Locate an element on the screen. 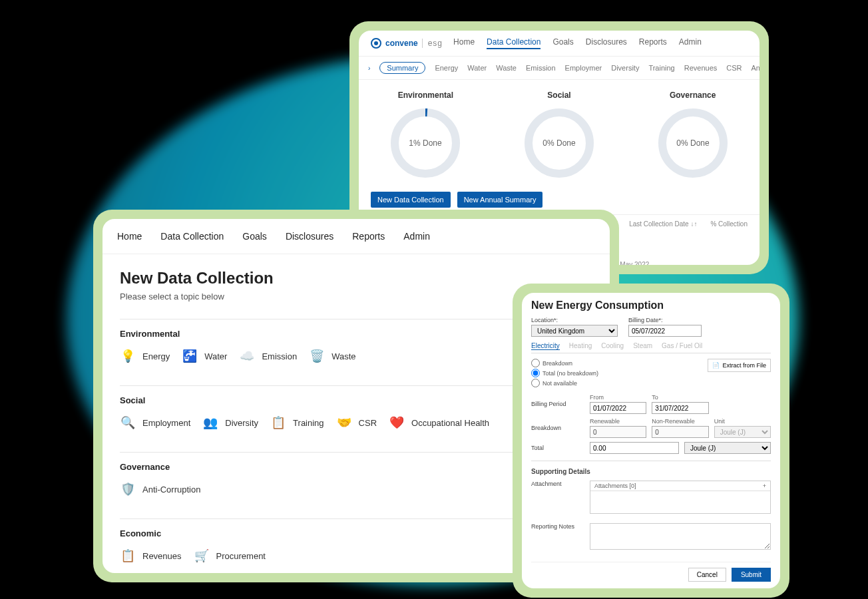 The width and height of the screenshot is (868, 599). energy-tab-heating: Heating is located at coordinates (580, 346).